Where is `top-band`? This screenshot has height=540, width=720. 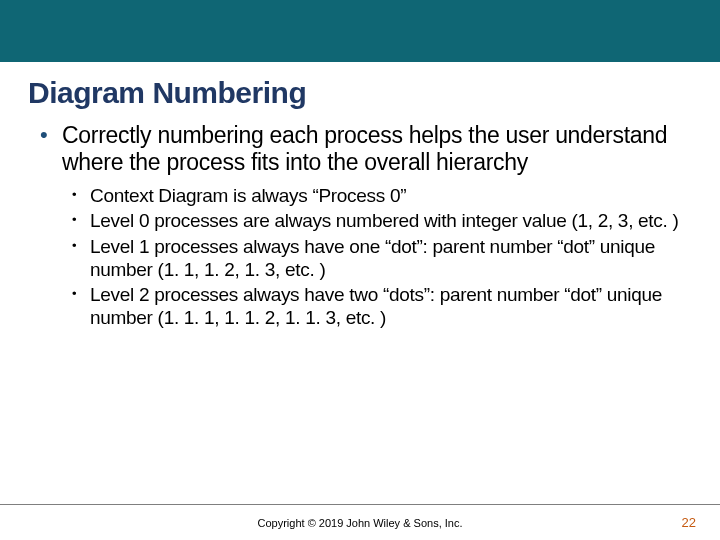 top-band is located at coordinates (360, 31).